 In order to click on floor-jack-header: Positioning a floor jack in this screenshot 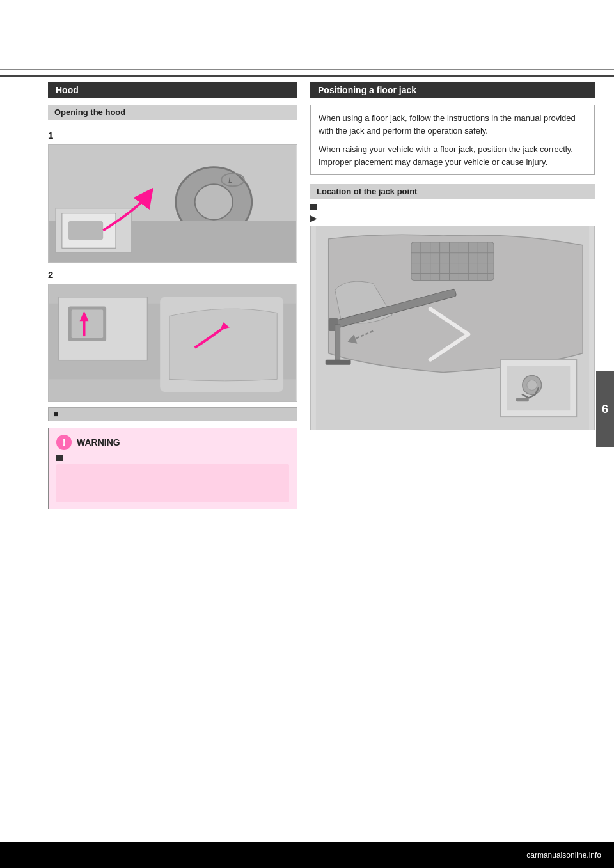, I will do `click(453, 90)`.